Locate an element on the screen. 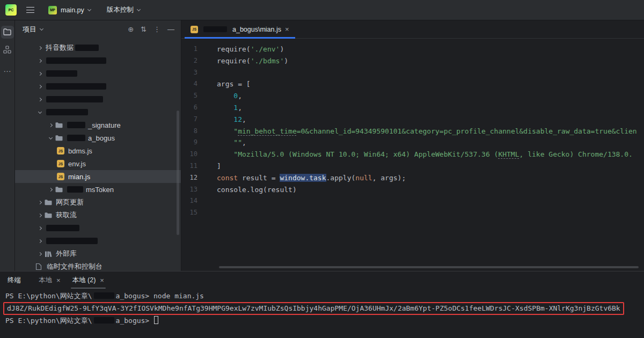 Image resolution: width=644 pixels, height=338 pixels. code-token: , is located at coordinates (244, 119).